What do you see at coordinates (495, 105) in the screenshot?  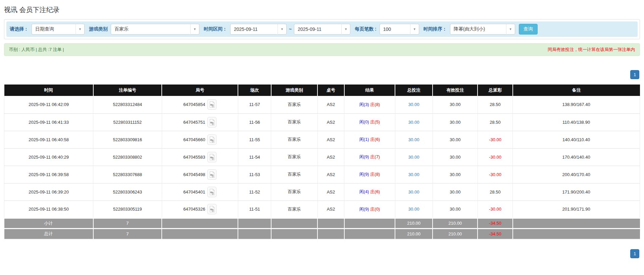 I see `payout-value: 28.50` at bounding box center [495, 105].